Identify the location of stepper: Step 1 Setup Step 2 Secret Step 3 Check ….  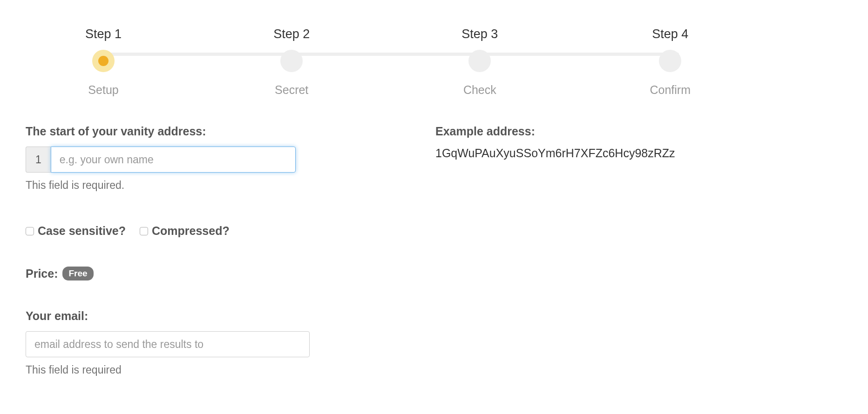
(388, 58).